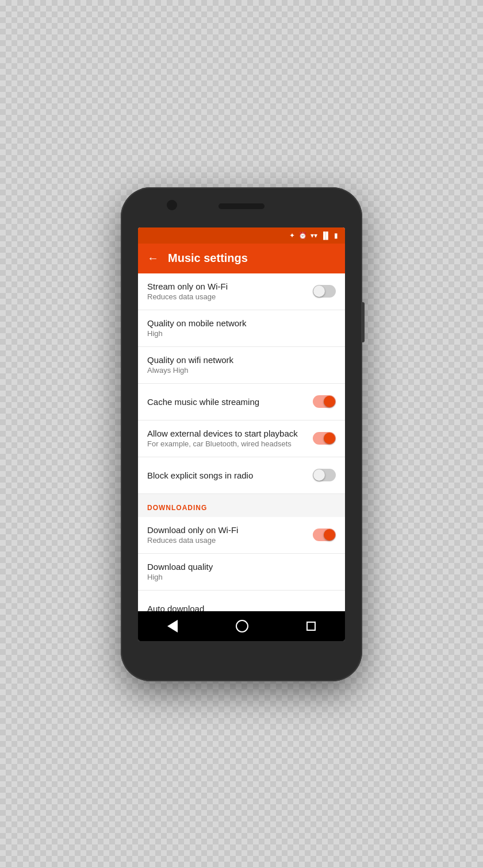 This screenshot has height=868, width=483. What do you see at coordinates (230, 286) in the screenshot?
I see `setting-title-stream-wifi: Stream only on Wi-Fi` at bounding box center [230, 286].